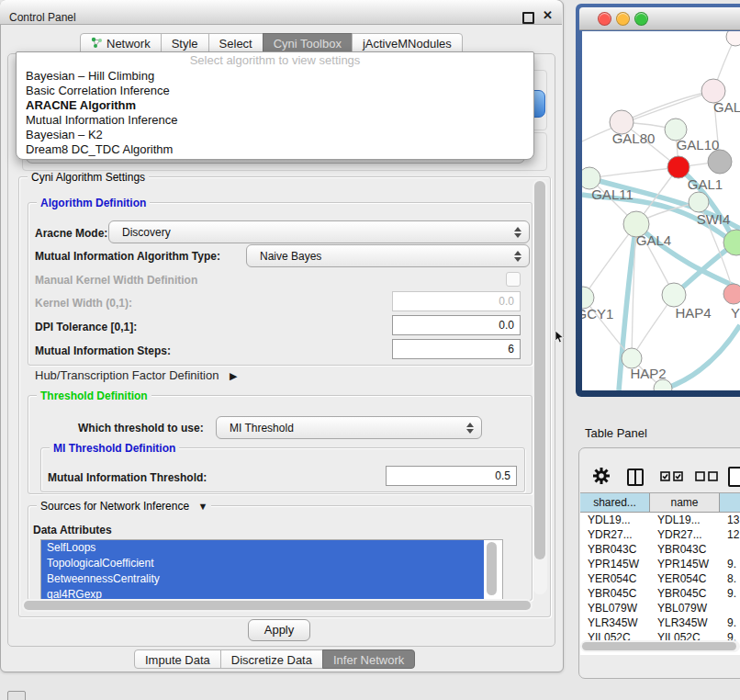  I want to click on table-row: YDR27...YDR27...12, so click(660, 535).